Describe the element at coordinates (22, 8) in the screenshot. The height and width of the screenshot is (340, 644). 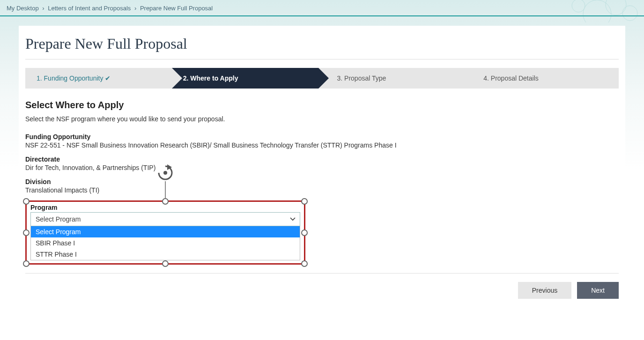
I see `breadcrumb-link-desktop: My Desktop` at that location.